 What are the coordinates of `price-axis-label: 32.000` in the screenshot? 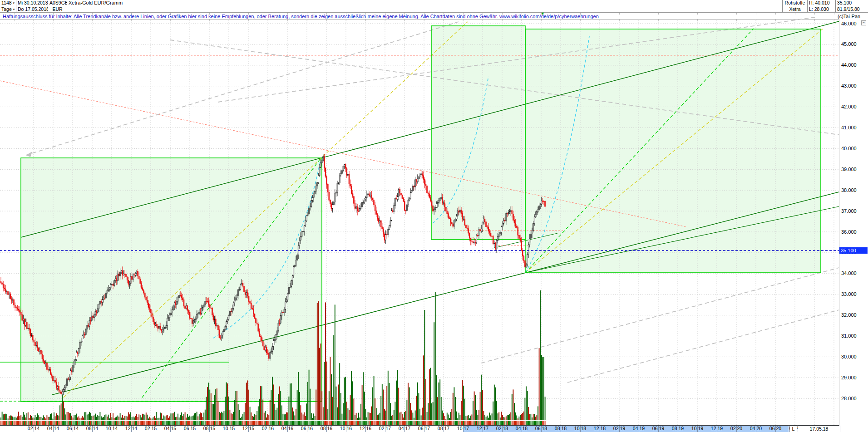 It's located at (854, 315).